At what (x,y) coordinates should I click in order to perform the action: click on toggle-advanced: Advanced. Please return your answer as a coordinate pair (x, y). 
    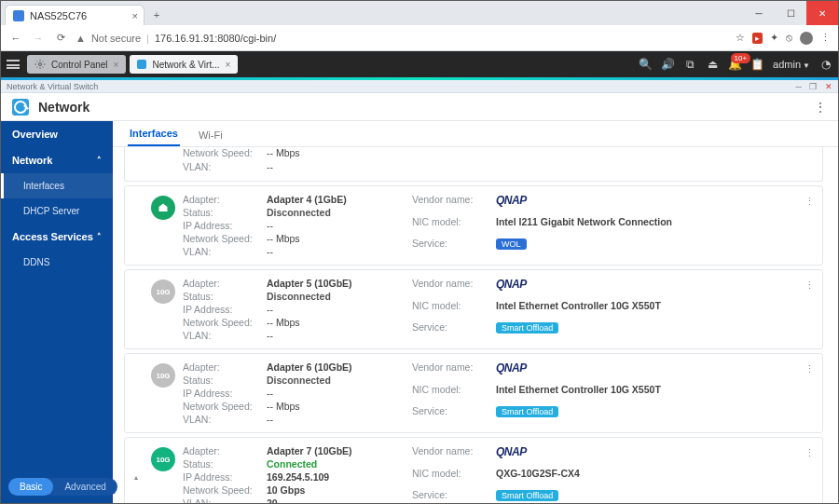
    Looking at the image, I should click on (85, 486).